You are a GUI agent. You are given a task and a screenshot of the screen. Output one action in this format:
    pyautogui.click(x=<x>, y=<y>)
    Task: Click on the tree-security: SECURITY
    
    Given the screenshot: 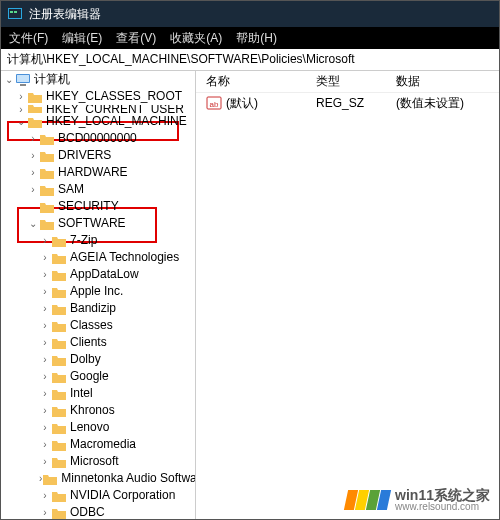 What is the action you would take?
    pyautogui.click(x=98, y=206)
    